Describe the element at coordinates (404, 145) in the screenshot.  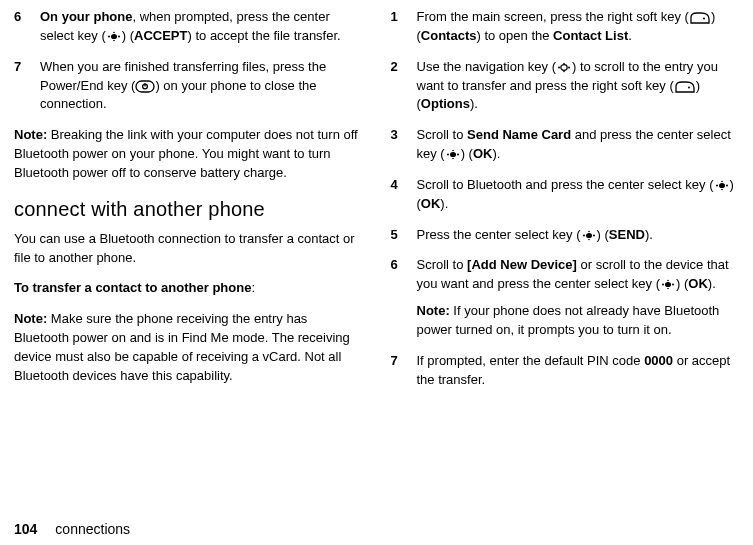
I see `step-number: 3` at that location.